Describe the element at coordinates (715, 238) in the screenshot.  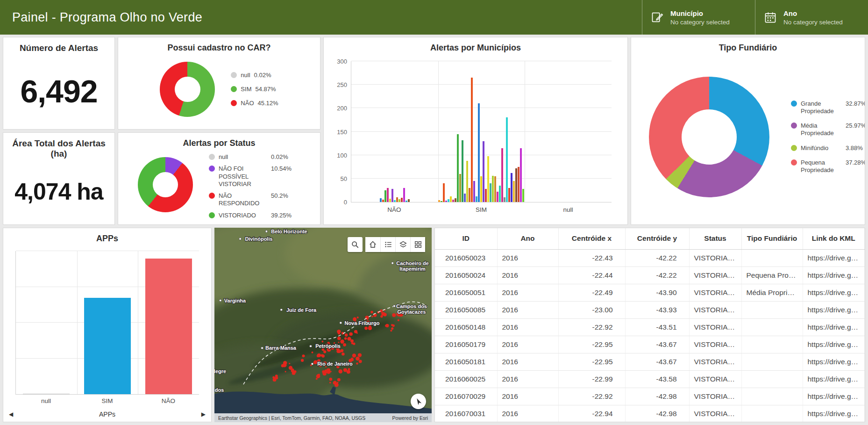
I see `column-header-status: Status` at that location.